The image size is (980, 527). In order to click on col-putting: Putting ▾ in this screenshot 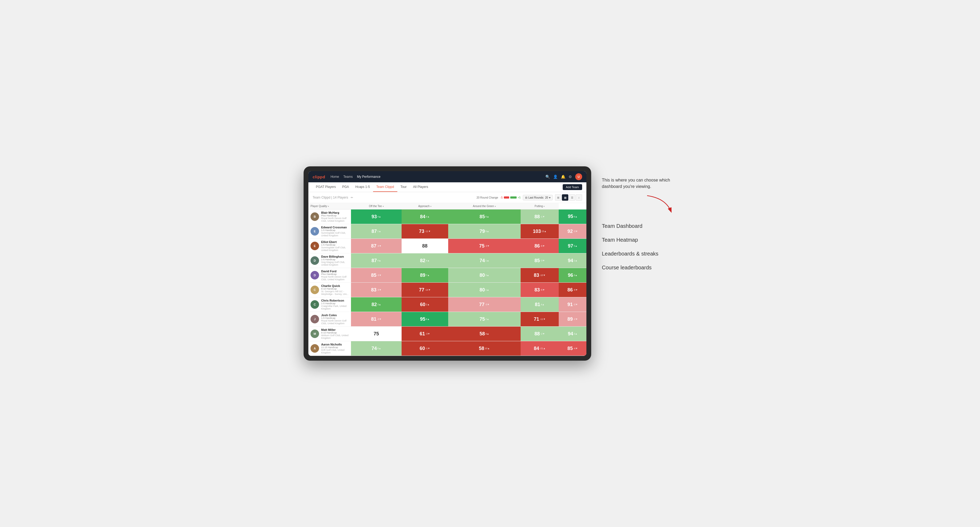, I will do `click(539, 206)`.